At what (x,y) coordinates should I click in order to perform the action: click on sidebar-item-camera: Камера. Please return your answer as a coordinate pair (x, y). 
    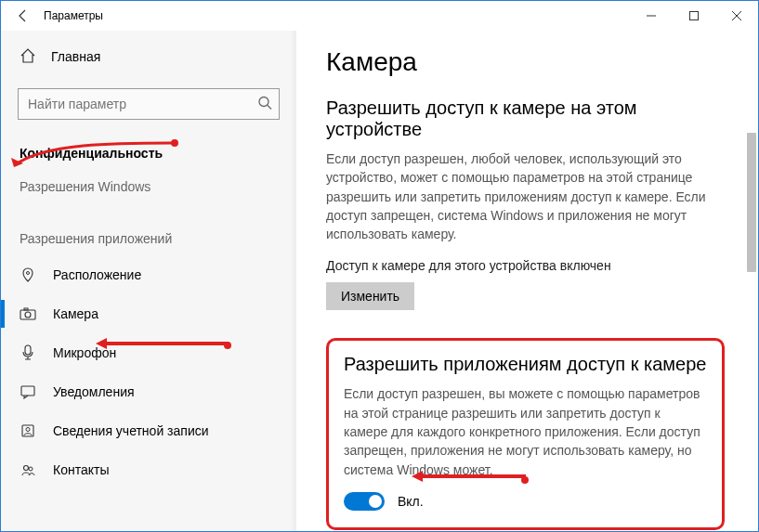
    Looking at the image, I should click on (149, 314).